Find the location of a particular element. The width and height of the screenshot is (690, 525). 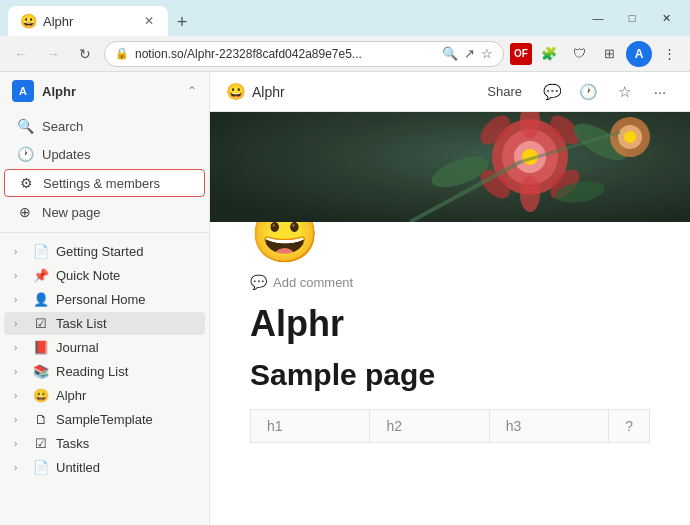

sidebar-item-label: SampleTemplate is located at coordinates (126, 420).